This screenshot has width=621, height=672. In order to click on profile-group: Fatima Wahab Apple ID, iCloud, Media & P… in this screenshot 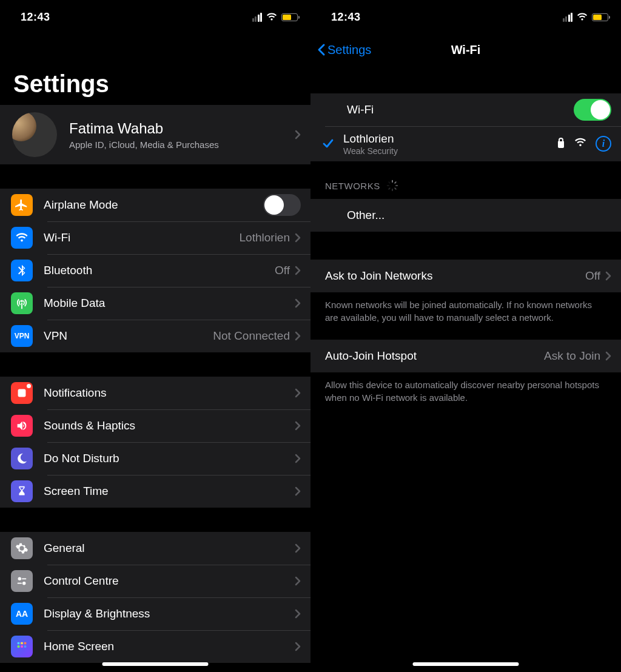, I will do `click(155, 135)`.